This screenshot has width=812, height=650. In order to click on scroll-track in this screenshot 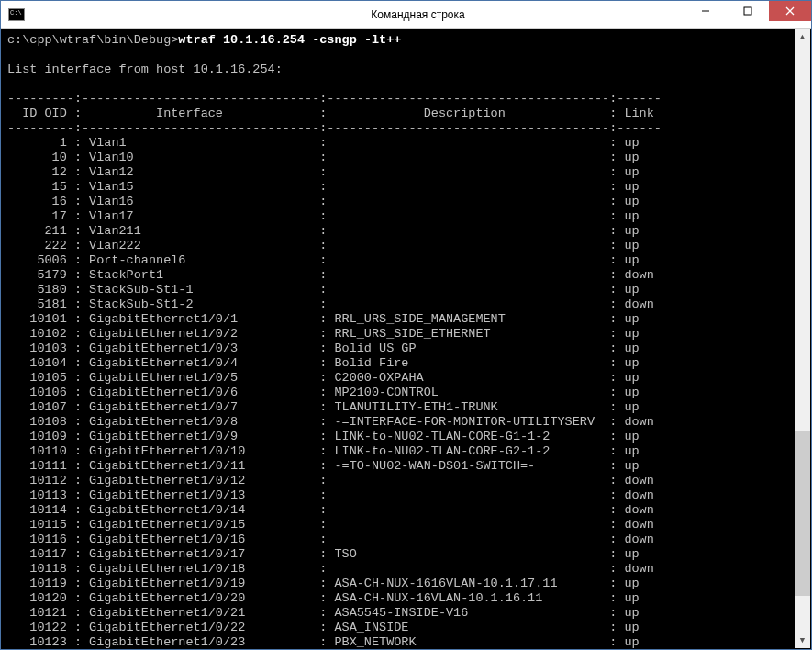, I will do `click(802, 339)`.